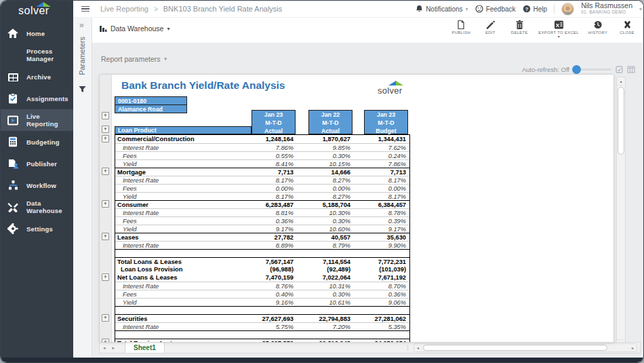  I want to click on auto-refresh-control: Auto-refresh: Off, so click(579, 69).